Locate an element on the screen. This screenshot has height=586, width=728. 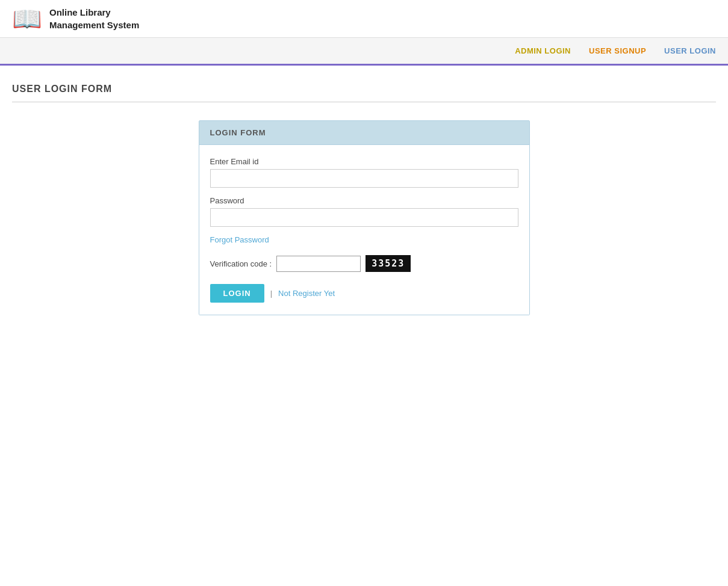
user-login-link: USER LOGIN is located at coordinates (690, 51).